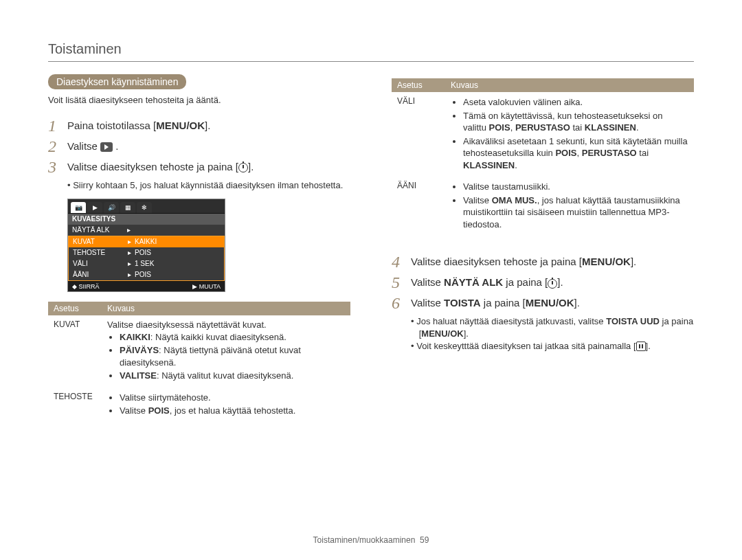 The height and width of the screenshot is (560, 742). What do you see at coordinates (146, 286) in the screenshot?
I see `menu-footer: ◆ SIIRRÄ ▶ MUUTA` at bounding box center [146, 286].